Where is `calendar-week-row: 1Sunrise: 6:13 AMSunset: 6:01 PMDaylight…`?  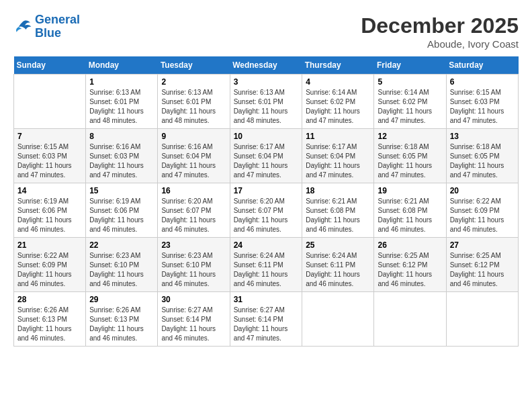
calendar-week-row: 1Sunrise: 6:13 AMSunset: 6:01 PMDaylight… is located at coordinates (266, 102).